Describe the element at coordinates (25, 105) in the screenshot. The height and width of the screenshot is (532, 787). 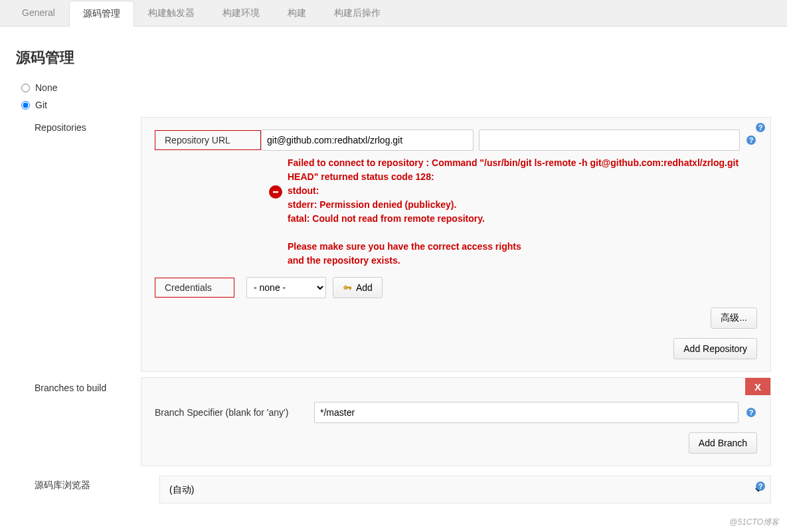
I see `scm-git-radio` at that location.